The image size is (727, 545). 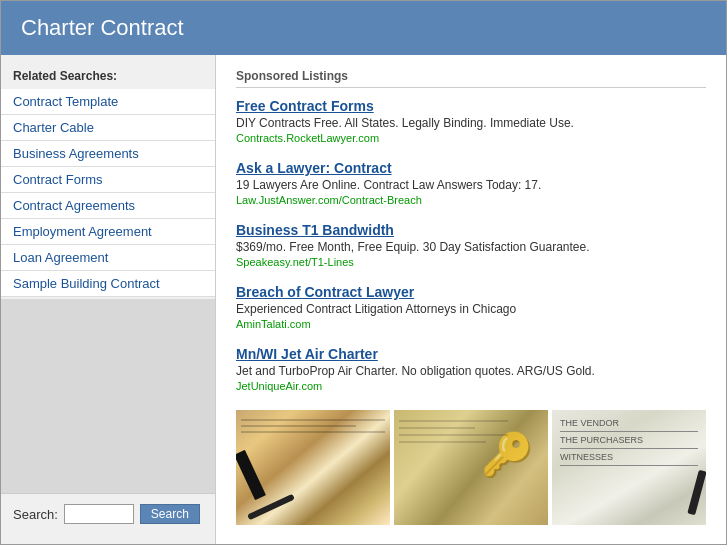 What do you see at coordinates (108, 154) in the screenshot?
I see `sidebar-item-business-agreements: Business Agreements` at bounding box center [108, 154].